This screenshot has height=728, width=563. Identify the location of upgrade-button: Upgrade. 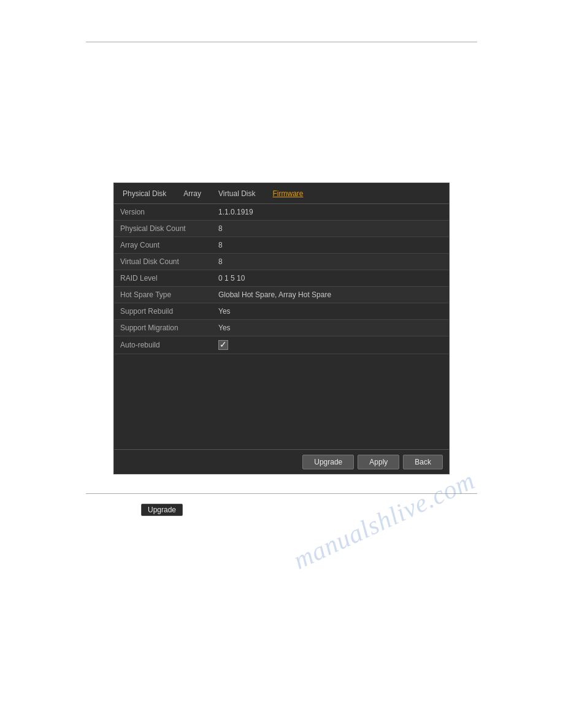
(328, 462).